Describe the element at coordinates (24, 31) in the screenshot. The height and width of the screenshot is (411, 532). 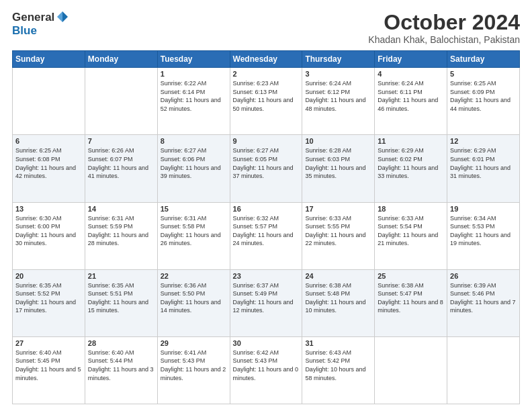
I see `logo-blue: Blue` at that location.